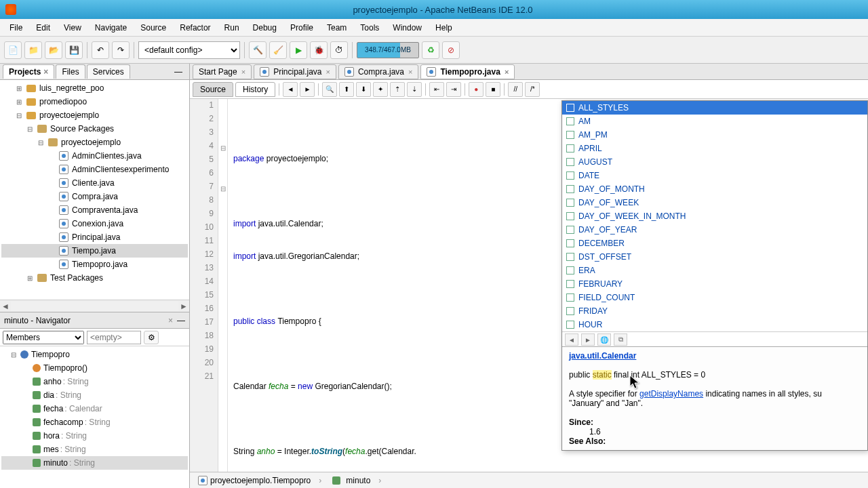 The image size is (868, 488). What do you see at coordinates (213, 89) in the screenshot?
I see `view-source-tab: Source` at bounding box center [213, 89].